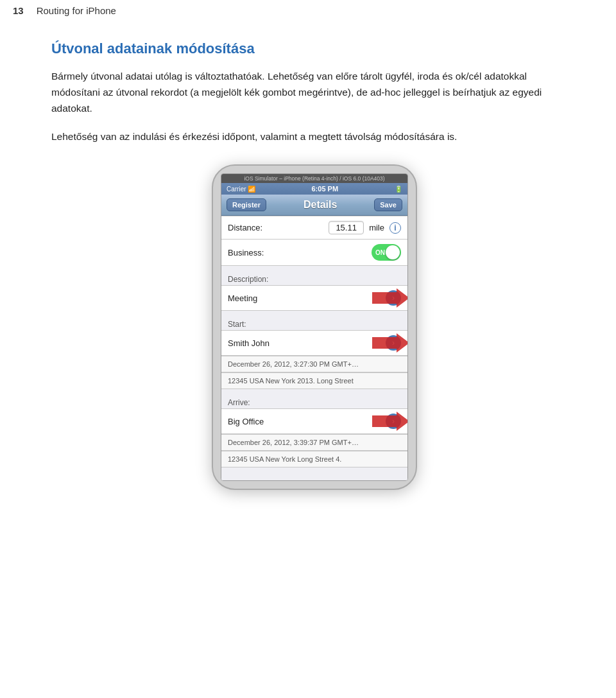  Describe the element at coordinates (314, 227) in the screenshot. I see `distance-row: Distance: 15.11 mile i` at that location.